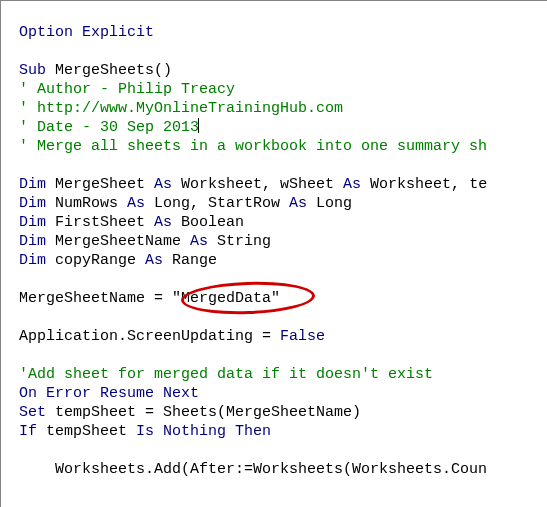  Describe the element at coordinates (109, 394) in the screenshot. I see `kw-onerror: On Error Resume Next` at that location.